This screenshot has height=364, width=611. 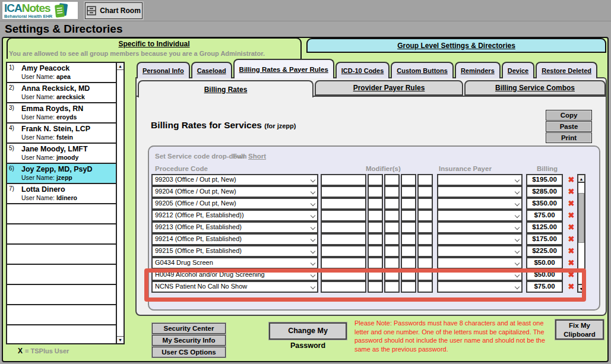 What do you see at coordinates (544, 192) in the screenshot?
I see `billing-amount-field: $285.00` at bounding box center [544, 192].